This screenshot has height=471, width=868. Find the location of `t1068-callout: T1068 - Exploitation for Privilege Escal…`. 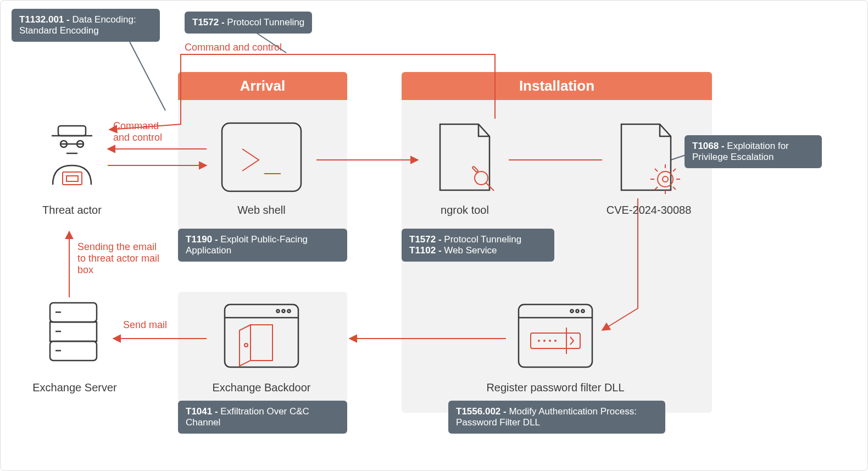

t1068-callout: T1068 - Exploitation for Privilege Escal… is located at coordinates (753, 152).